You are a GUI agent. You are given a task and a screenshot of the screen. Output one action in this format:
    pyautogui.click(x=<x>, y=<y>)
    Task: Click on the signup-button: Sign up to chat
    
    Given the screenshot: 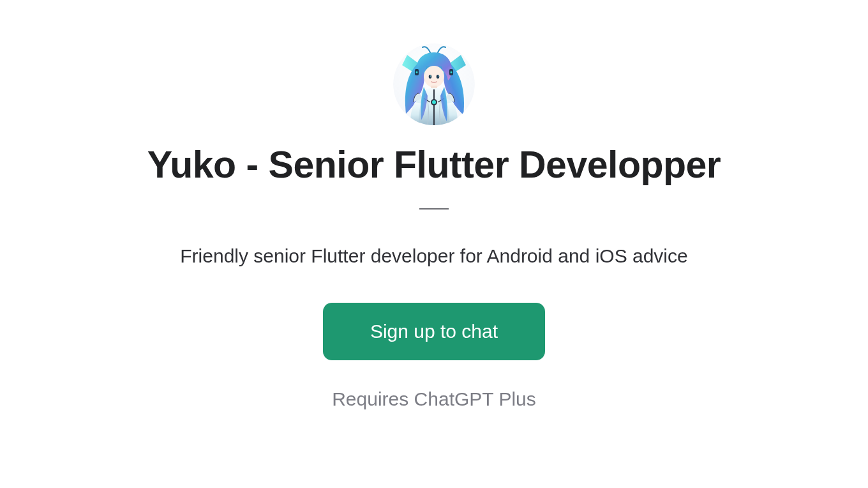 What is the action you would take?
    pyautogui.click(x=434, y=332)
    